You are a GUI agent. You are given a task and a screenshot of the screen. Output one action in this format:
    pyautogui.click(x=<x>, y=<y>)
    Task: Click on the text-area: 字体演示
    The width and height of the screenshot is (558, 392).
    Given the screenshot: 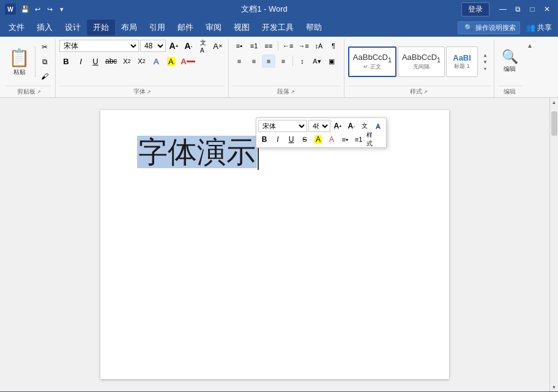 What is the action you would take?
    pyautogui.click(x=197, y=152)
    